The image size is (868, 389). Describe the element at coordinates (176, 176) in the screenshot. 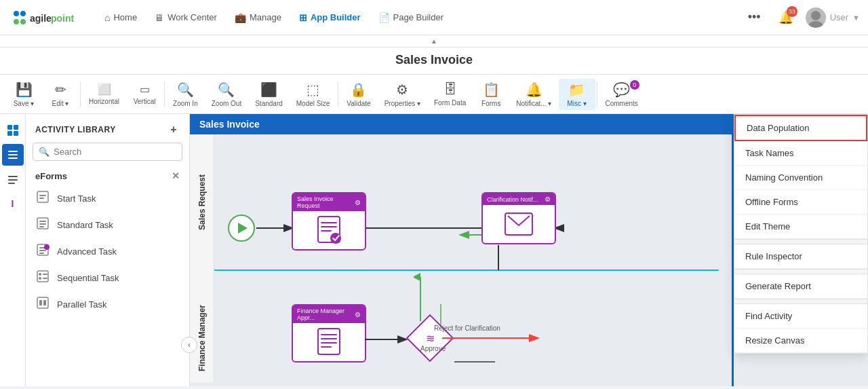

I see `close-category-button: ✕` at that location.